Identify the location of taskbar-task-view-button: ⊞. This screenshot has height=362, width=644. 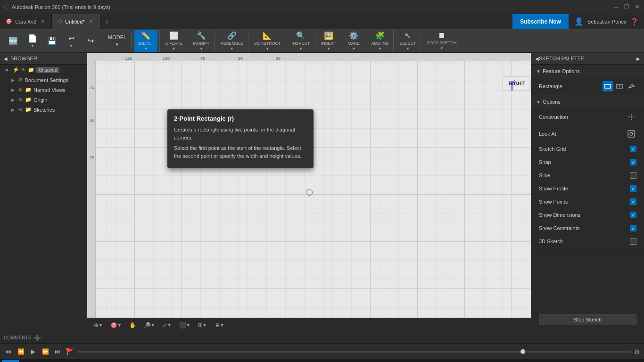
(44, 361).